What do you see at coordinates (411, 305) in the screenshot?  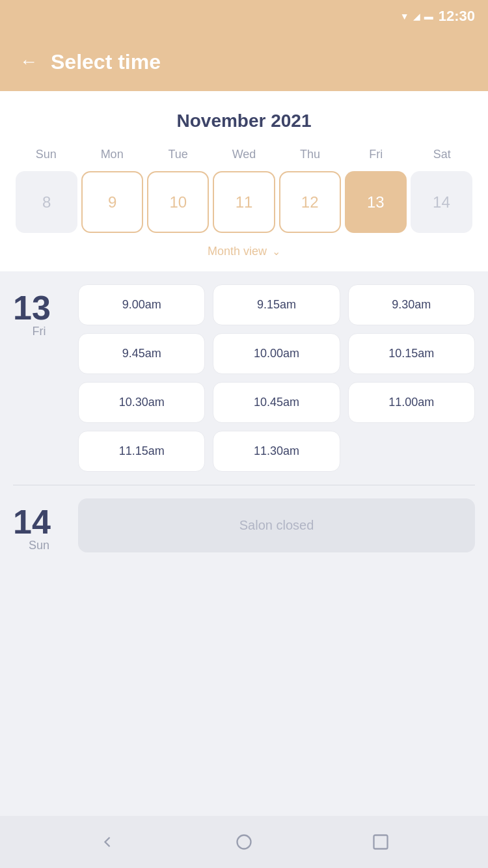 I see `slot-9-30am: 9.30am` at bounding box center [411, 305].